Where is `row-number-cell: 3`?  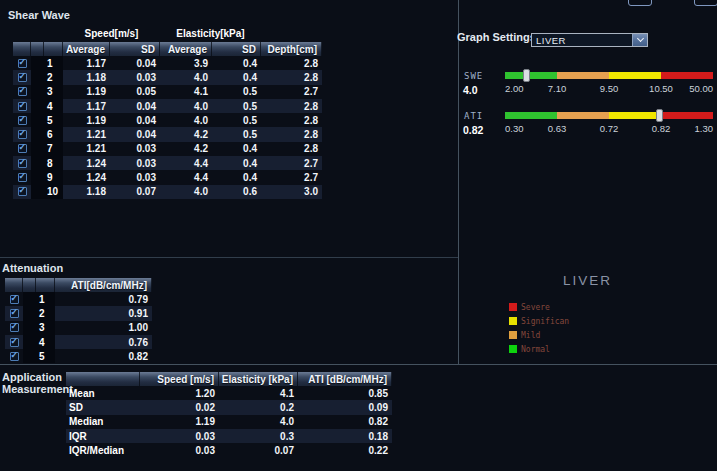
row-number-cell: 3 is located at coordinates (54, 92).